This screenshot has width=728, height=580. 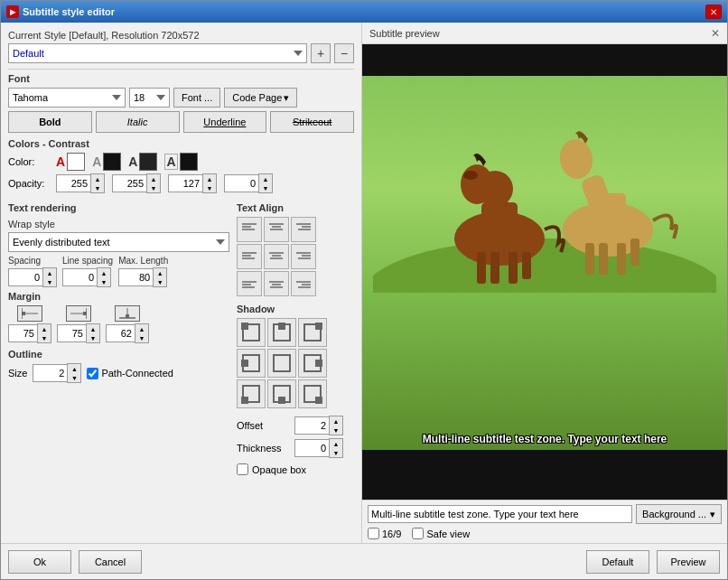 I want to click on margin-vertical-spinners: ▲ ▼, so click(x=142, y=333).